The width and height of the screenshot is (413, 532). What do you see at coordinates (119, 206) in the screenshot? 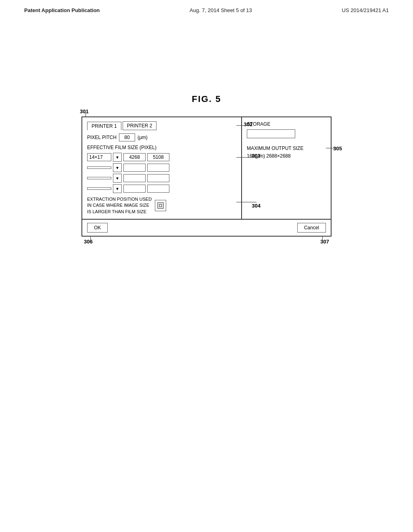
I see `extraction-label: EXTRACTION POSITION USEDIN CASE WHERE IM…` at bounding box center [119, 206].